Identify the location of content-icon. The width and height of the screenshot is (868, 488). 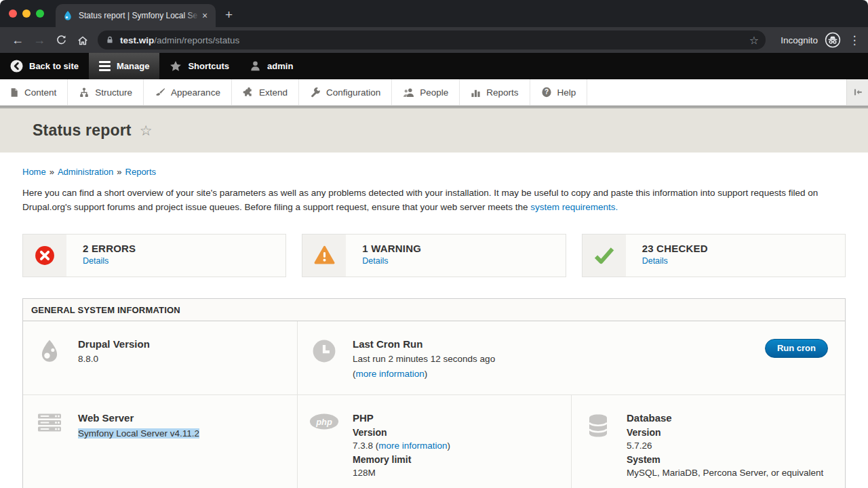
(14, 92).